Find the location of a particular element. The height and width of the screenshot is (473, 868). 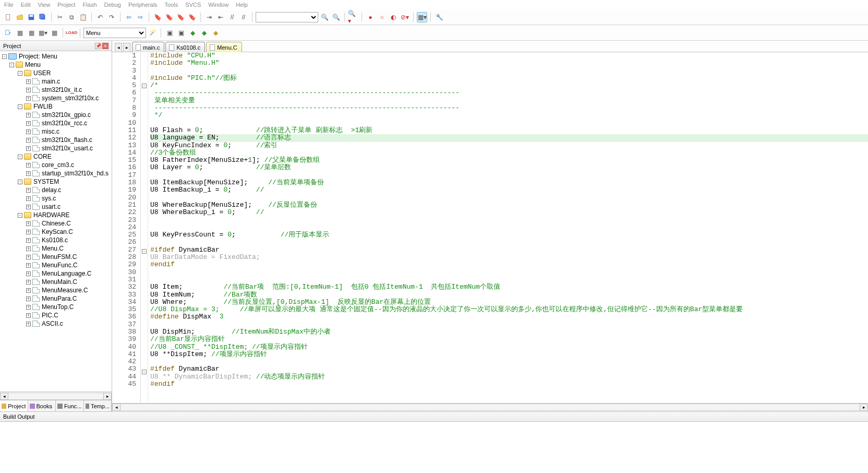

bookmark-clear-icon: 🔖 is located at coordinates (192, 17).